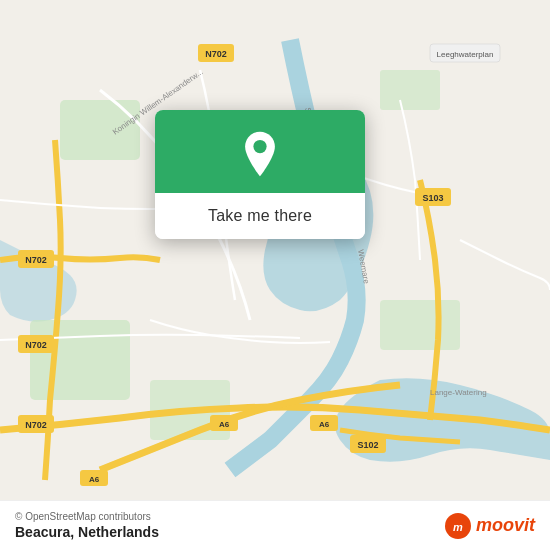 The height and width of the screenshot is (550, 550). Describe the element at coordinates (260, 216) in the screenshot. I see `take-me-there-button: Take me there` at that location.